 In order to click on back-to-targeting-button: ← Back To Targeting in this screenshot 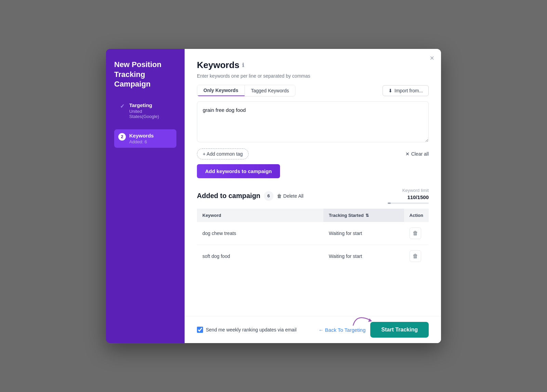, I will do `click(342, 330)`.